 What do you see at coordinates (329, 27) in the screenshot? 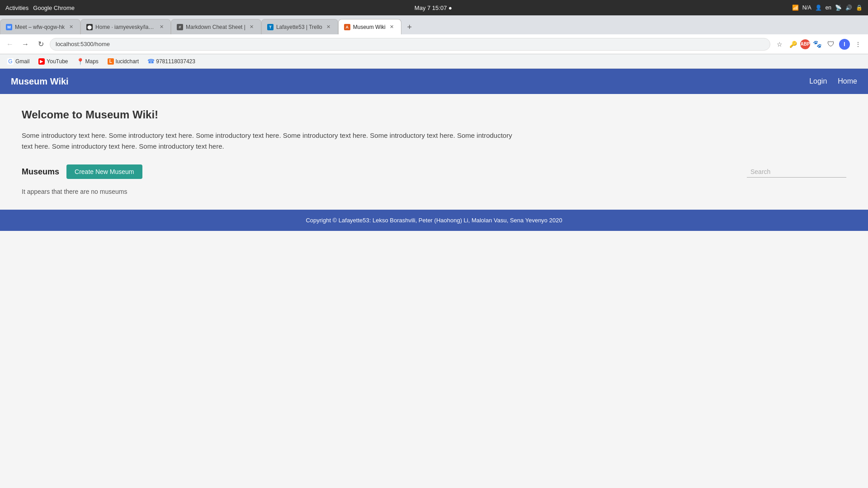
I see `tab-close-trello: ✕` at bounding box center [329, 27].